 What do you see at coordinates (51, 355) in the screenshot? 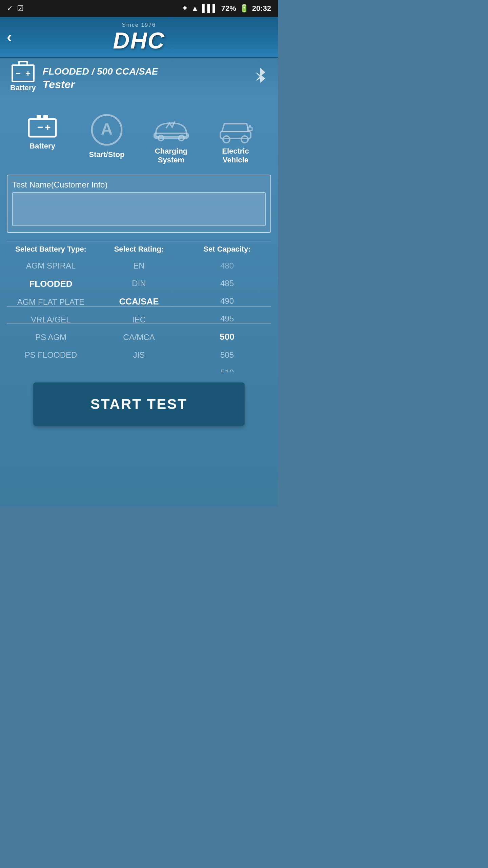
I see `battery-type-item-ps-flooded: PS FLOODED` at bounding box center [51, 355].